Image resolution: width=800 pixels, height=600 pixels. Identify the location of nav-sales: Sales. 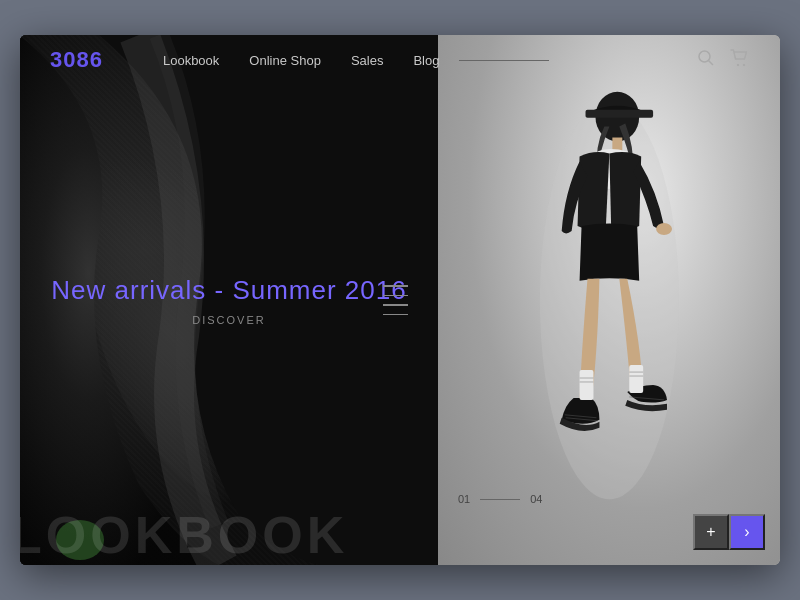
(368, 60).